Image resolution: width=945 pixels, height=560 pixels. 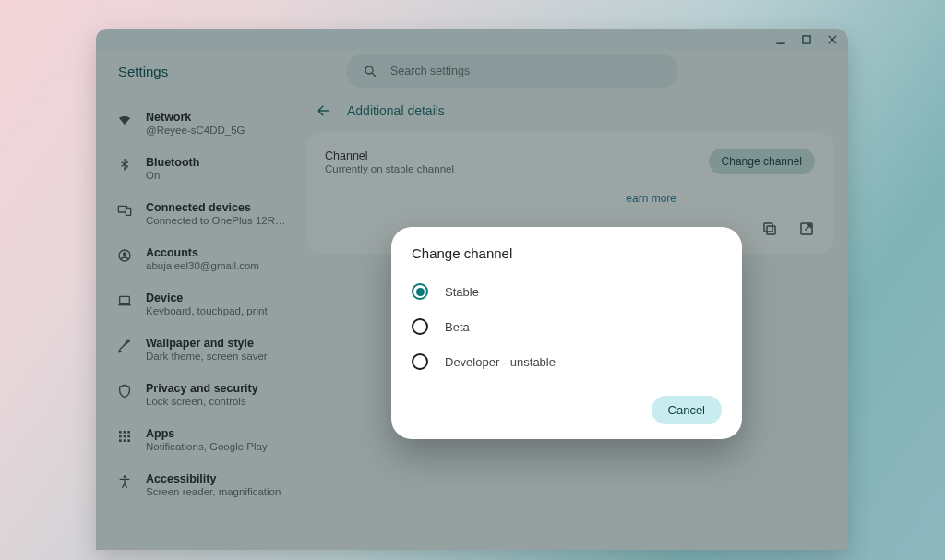 I want to click on channel-option-beta: Beta, so click(x=567, y=327).